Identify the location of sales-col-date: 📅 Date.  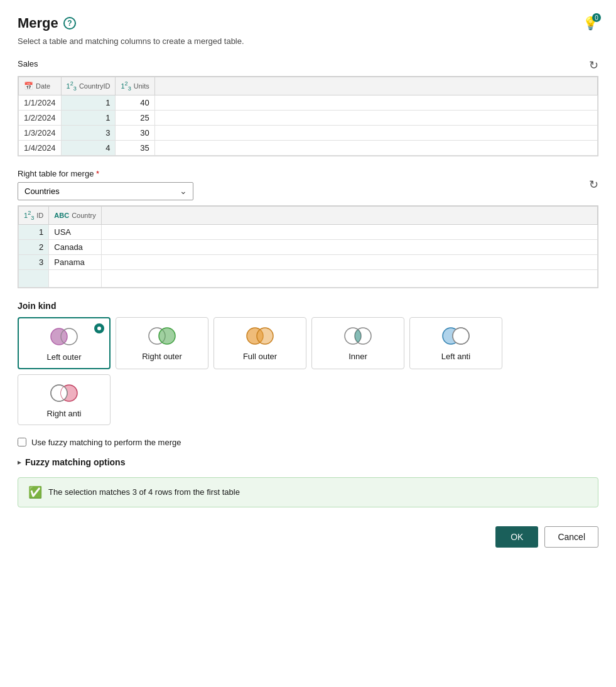
(40, 87).